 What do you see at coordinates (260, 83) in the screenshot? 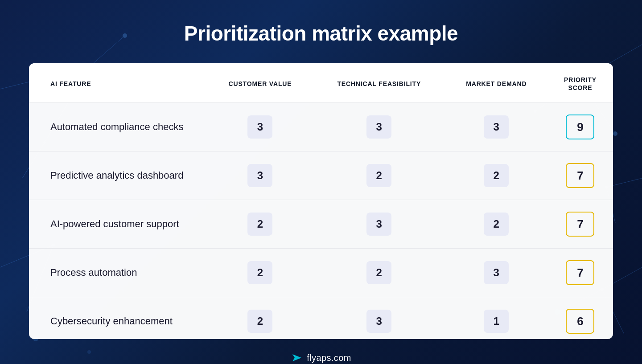
I see `header-customer-value: CUSTOMER VALUE` at bounding box center [260, 83].